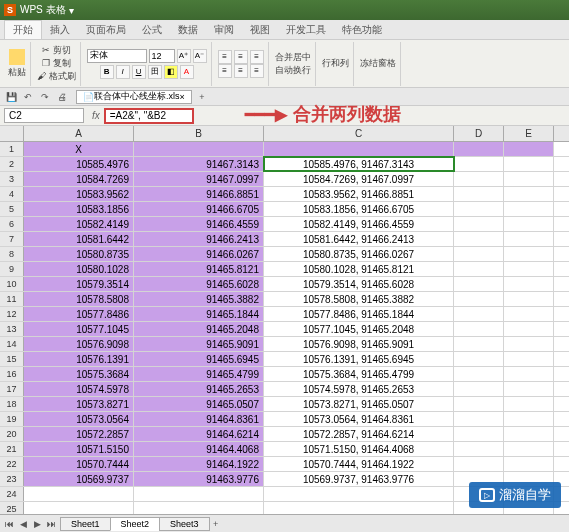  Describe the element at coordinates (199, 194) in the screenshot. I see `cell: 91466.8851` at that location.